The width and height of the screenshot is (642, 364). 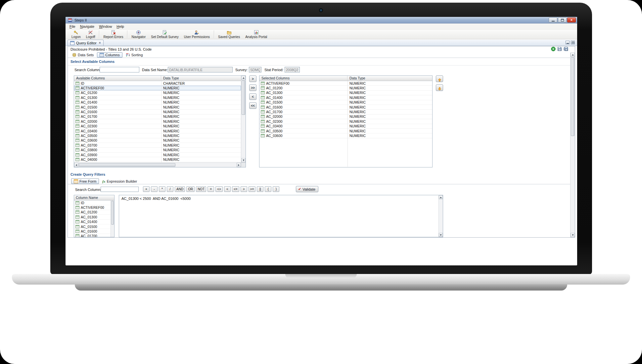 What do you see at coordinates (441, 216) in the screenshot?
I see `expression-scrollbar` at bounding box center [441, 216].